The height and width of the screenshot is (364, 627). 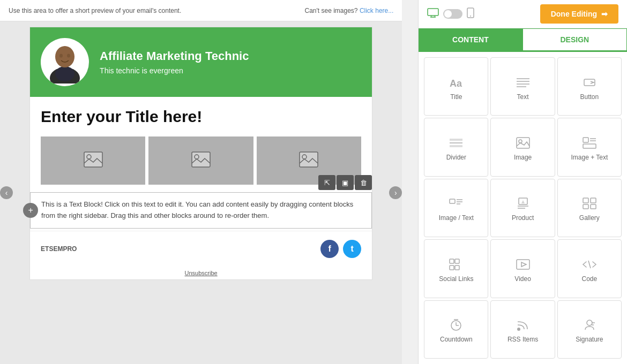 I want to click on toolbar-copy-btn: ▣, so click(x=345, y=183).